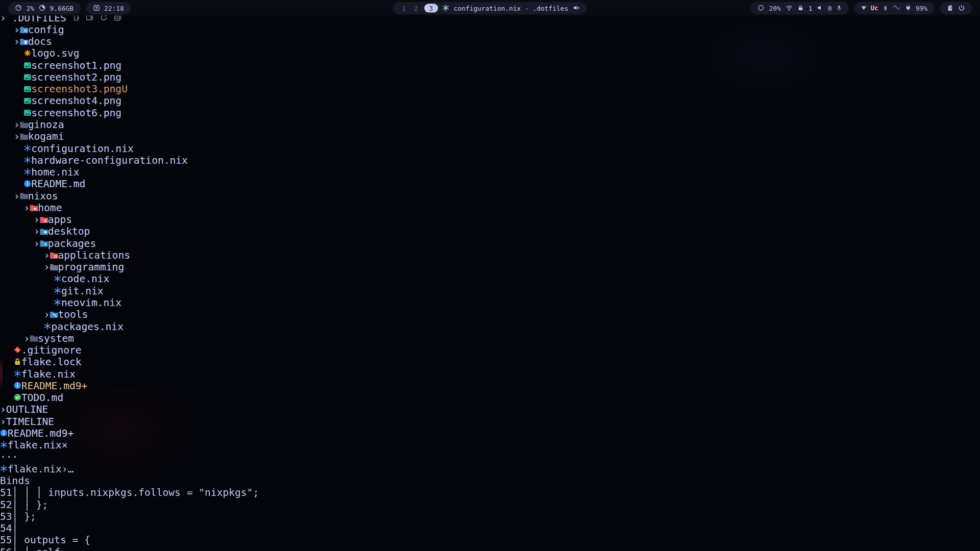 This screenshot has height=551, width=980. What do you see at coordinates (83, 148) in the screenshot?
I see `tree-item-label: configuration.nix` at bounding box center [83, 148].